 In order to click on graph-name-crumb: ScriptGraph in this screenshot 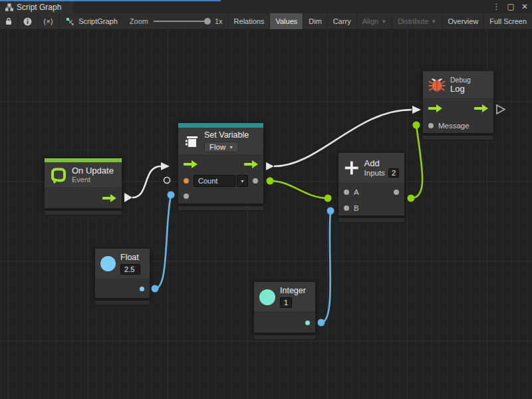, I will do `click(92, 21)`.